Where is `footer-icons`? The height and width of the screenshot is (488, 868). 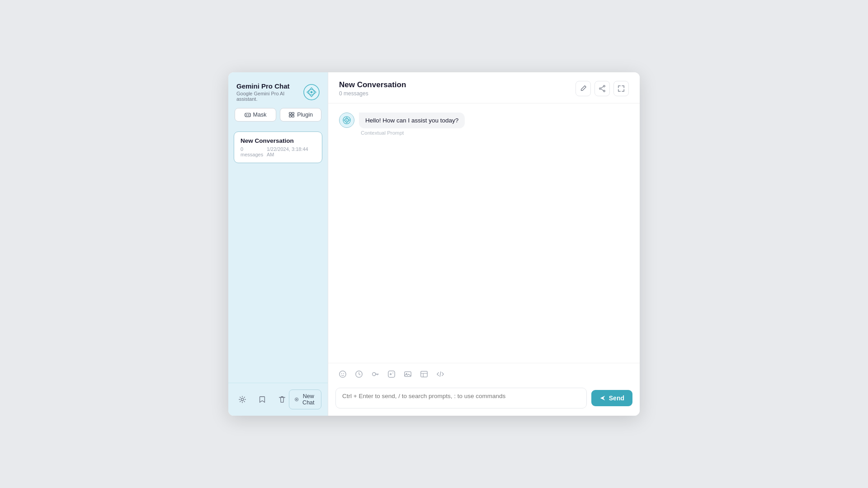
footer-icons is located at coordinates (262, 399).